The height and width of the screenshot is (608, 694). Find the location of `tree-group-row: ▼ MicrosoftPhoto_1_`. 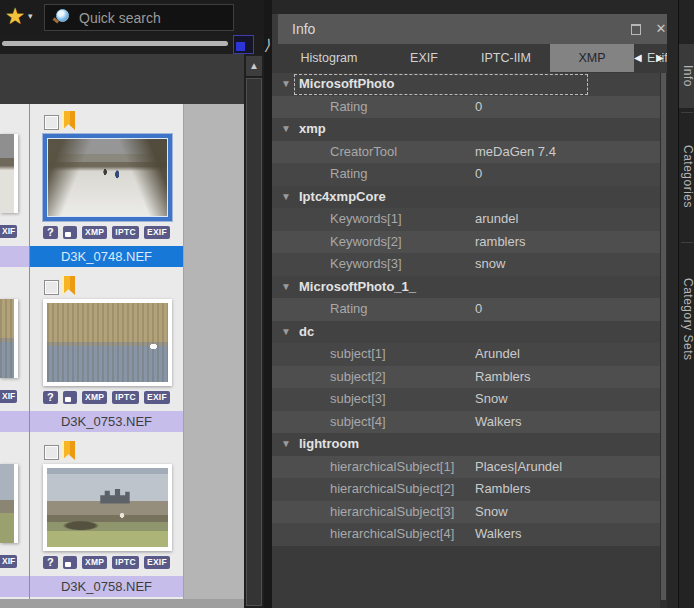

tree-group-row: ▼ MicrosoftPhoto_1_ is located at coordinates (466, 288).